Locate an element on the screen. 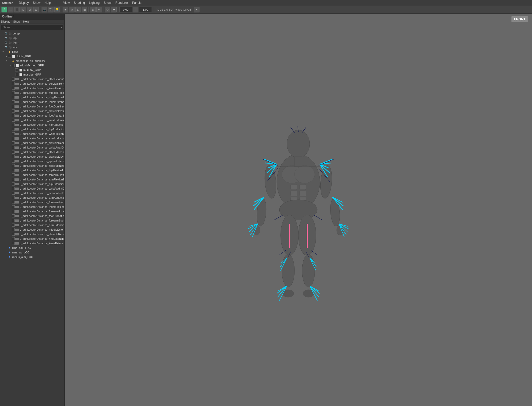 The width and height of the screenshot is (532, 406). tree-item-ulna_up_LOC: ✦ ulna_up_LOC is located at coordinates (32, 252).